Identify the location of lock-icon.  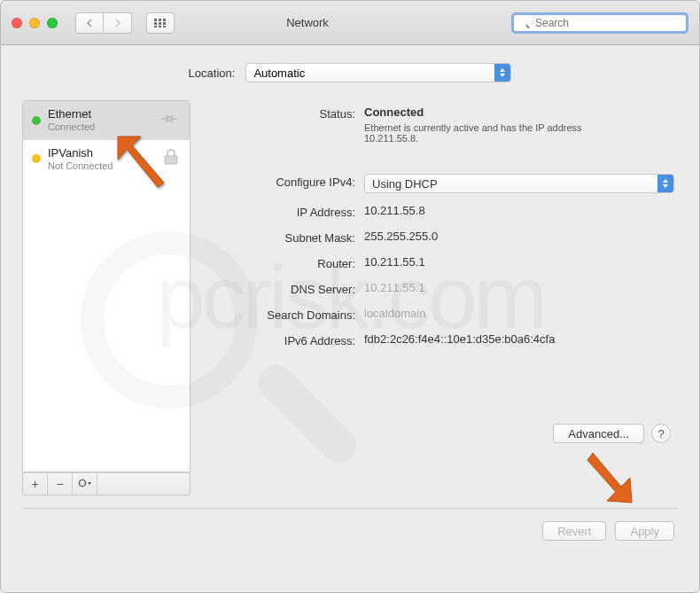
(171, 159).